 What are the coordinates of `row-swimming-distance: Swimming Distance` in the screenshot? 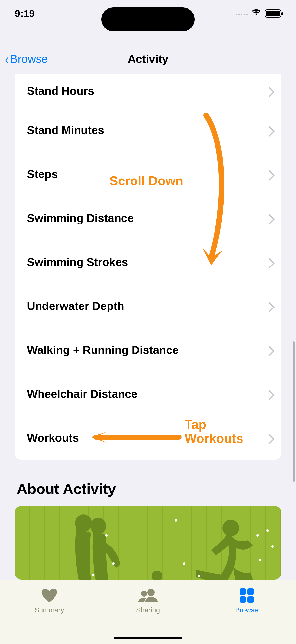 It's located at (148, 218).